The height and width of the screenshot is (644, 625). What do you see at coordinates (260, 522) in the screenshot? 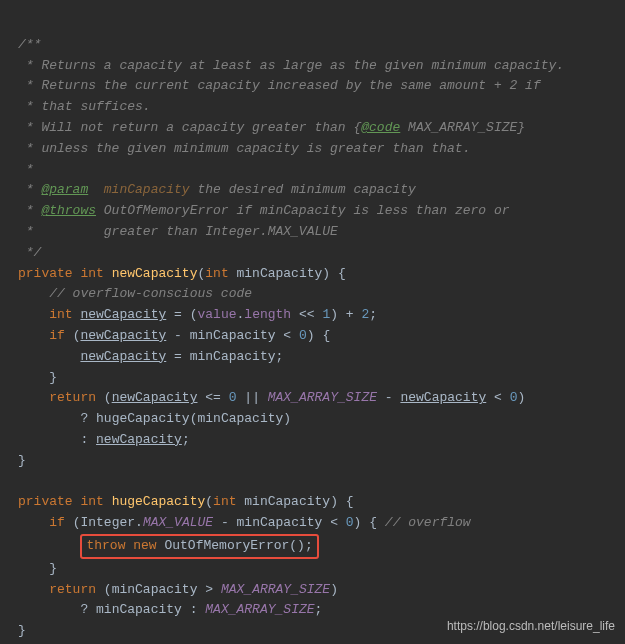
I see `code-line: if (Integer.MAX_VALUE - minCapacity < 0)…` at bounding box center [260, 522].